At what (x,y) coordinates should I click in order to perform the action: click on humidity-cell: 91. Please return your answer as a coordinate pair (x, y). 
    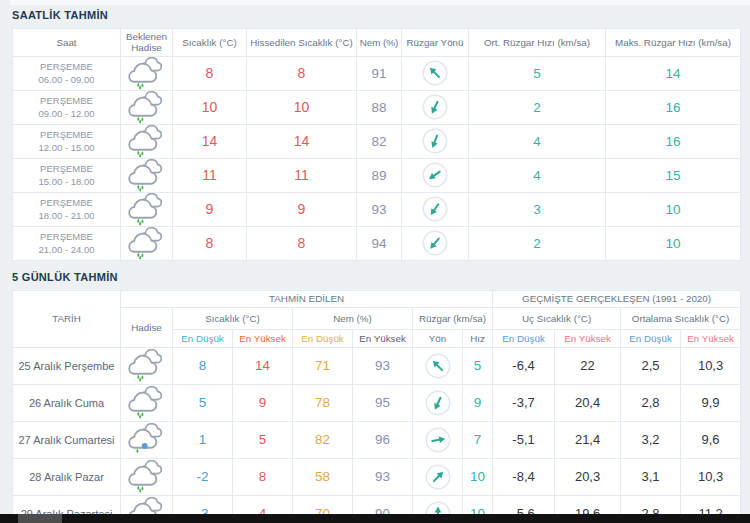
    Looking at the image, I should click on (380, 73).